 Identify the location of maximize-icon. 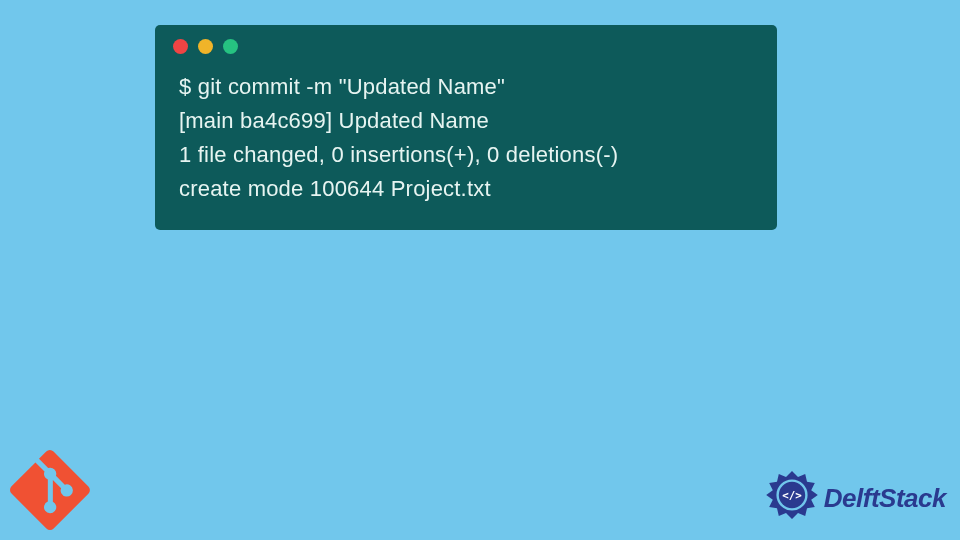
(230, 46).